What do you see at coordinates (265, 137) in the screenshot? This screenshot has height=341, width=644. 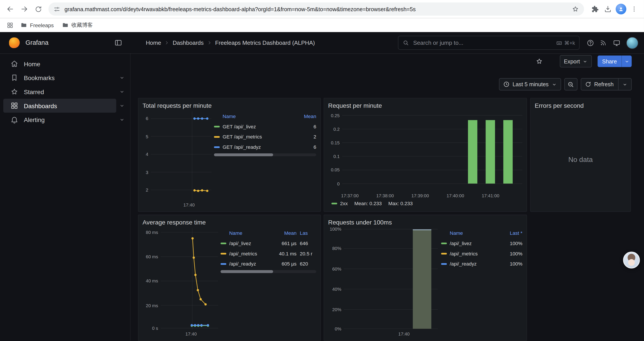 I see `legend-row: GET /api/_metrics 2` at bounding box center [265, 137].